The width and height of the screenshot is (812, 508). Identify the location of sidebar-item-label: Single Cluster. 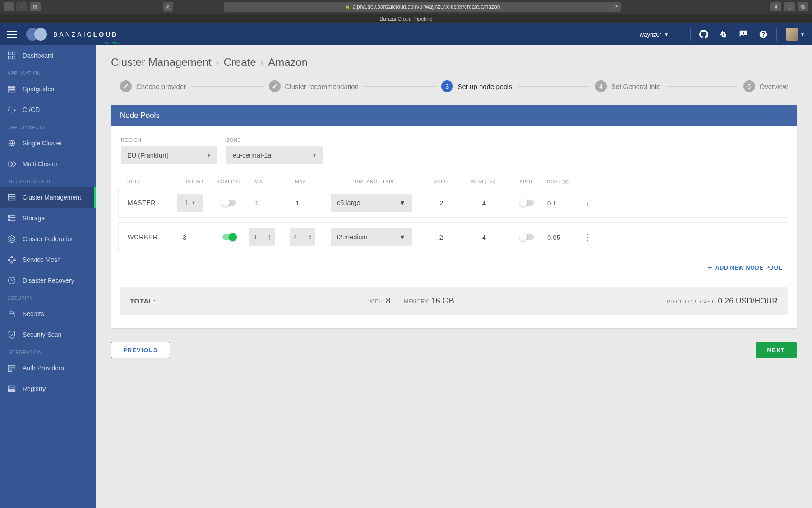
(42, 143).